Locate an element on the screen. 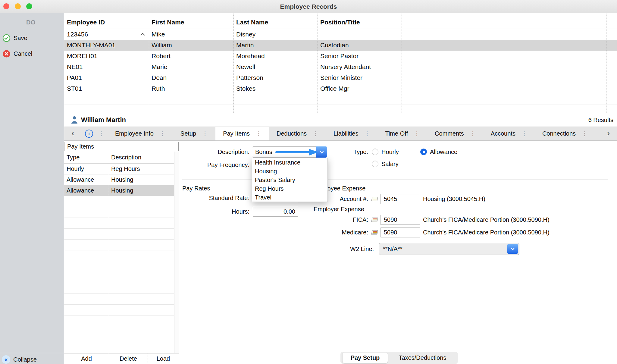 The height and width of the screenshot is (364, 617). column-header-position: Position/Title is located at coordinates (360, 22).